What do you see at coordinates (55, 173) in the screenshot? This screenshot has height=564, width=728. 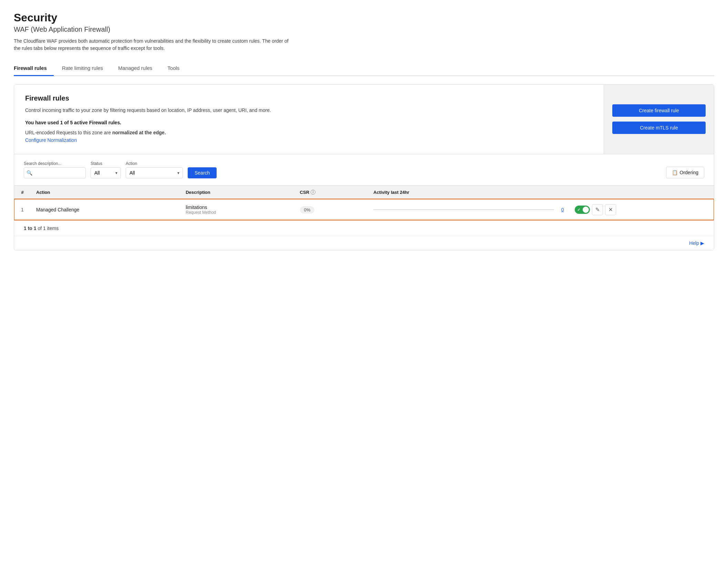 I see `search-input` at bounding box center [55, 173].